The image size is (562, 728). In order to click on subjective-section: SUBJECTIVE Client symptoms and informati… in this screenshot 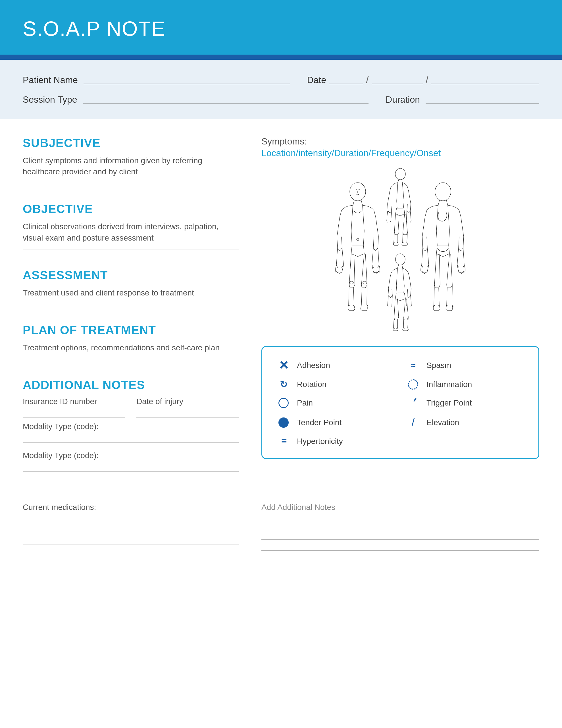, I will do `click(131, 162)`.